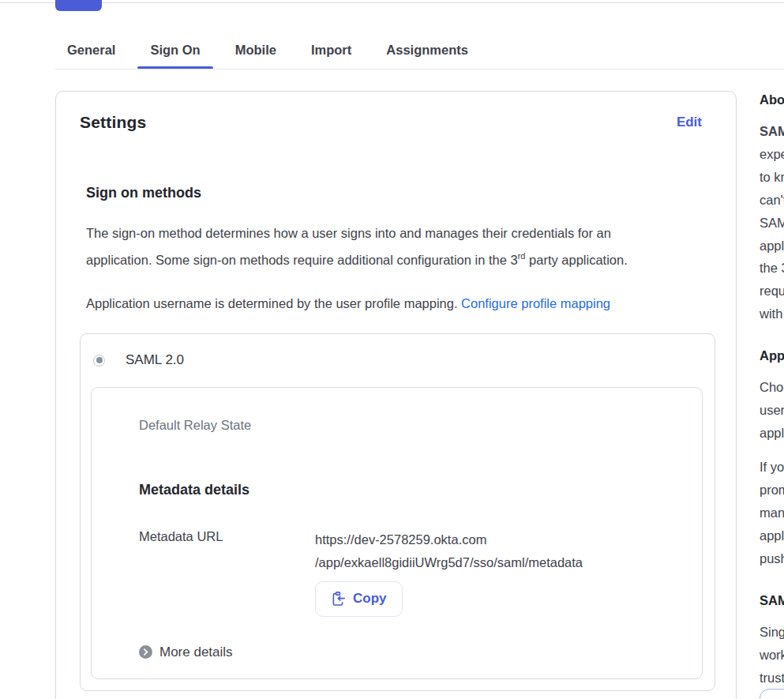  I want to click on description-line-2-text: application. Some sign-on methods requir…, so click(302, 260).